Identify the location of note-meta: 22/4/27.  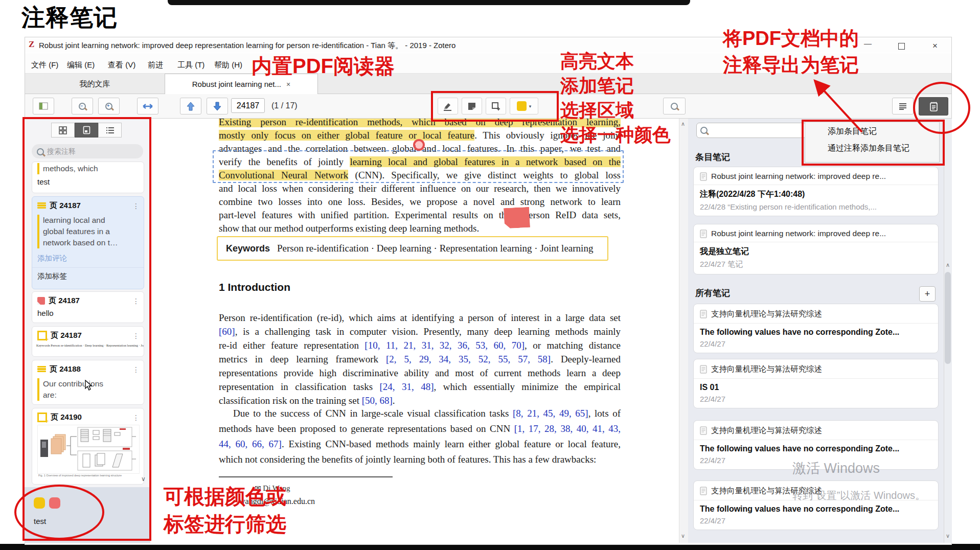
(816, 522).